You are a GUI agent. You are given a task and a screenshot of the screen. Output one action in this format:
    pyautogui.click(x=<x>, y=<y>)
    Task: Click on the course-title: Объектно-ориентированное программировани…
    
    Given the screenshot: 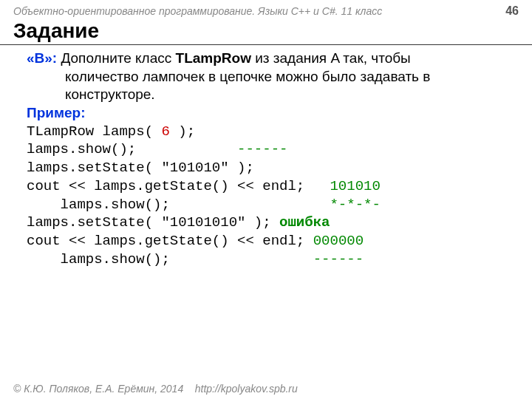 What is the action you would take?
    pyautogui.click(x=198, y=11)
    